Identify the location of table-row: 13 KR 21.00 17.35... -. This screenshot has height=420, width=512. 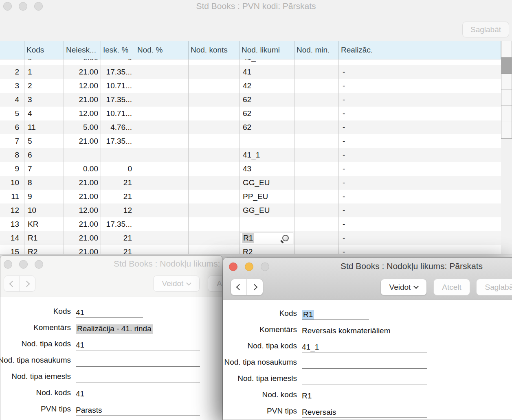
(251, 224).